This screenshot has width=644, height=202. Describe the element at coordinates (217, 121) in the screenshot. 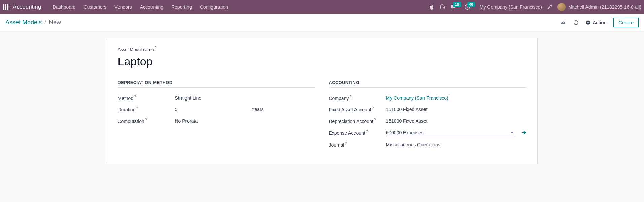

I see `row-computation: Computation? No Prorata` at that location.